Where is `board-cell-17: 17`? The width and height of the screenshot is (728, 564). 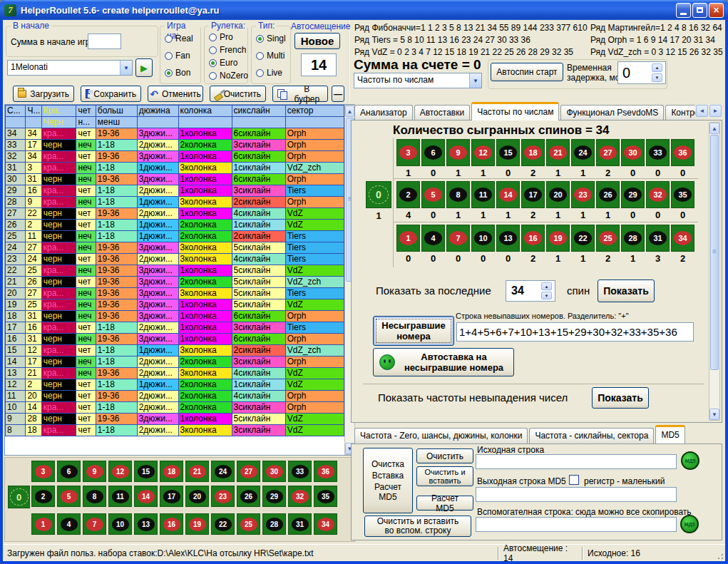
board-cell-17: 17 is located at coordinates (171, 496).